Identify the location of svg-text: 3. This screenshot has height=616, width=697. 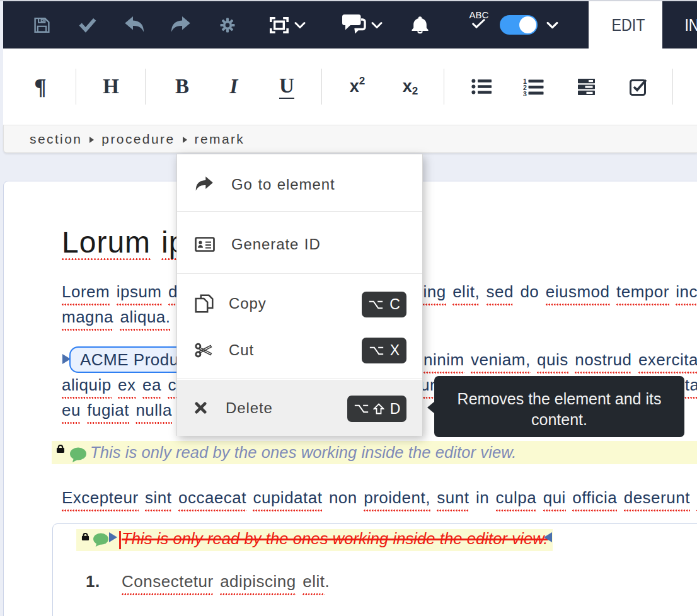
(525, 93).